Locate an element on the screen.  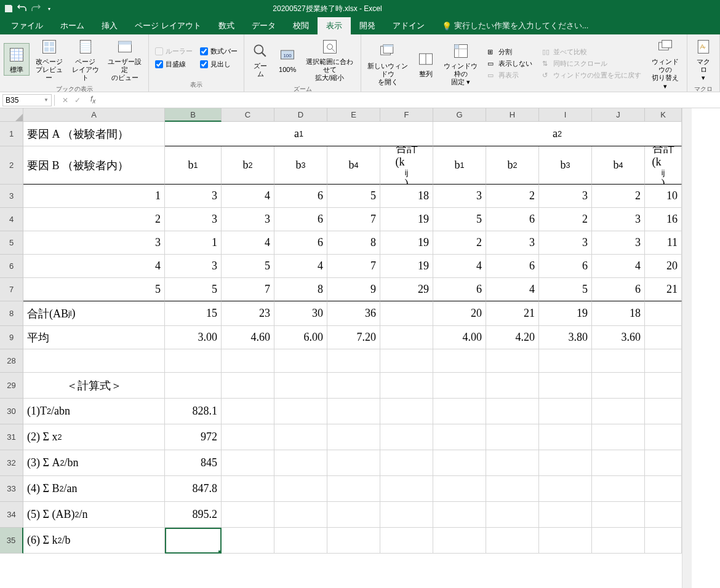
row-header-6: 6 is located at coordinates (12, 266).